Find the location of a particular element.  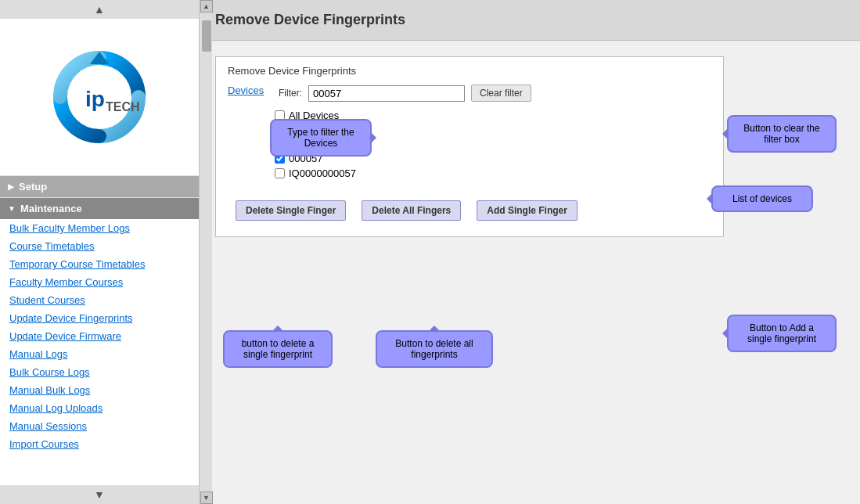

setup-arrow-icon: ▶ is located at coordinates (11, 186).